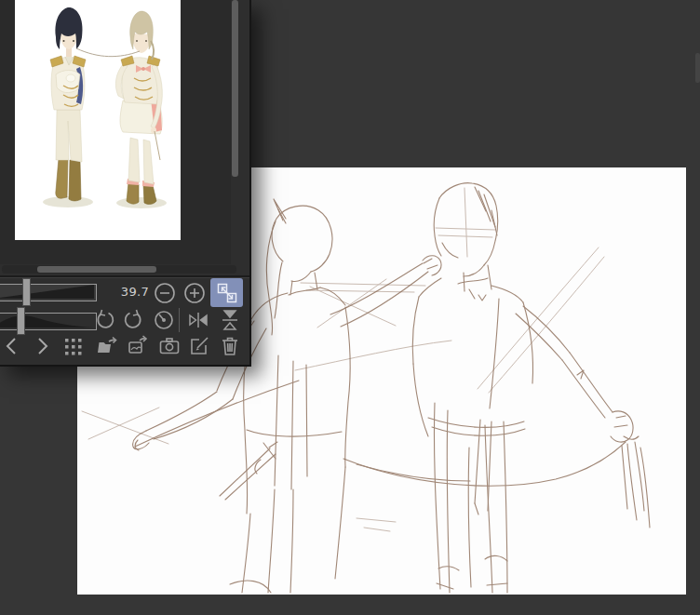 The width and height of the screenshot is (700, 615). What do you see at coordinates (97, 270) in the screenshot?
I see `subview-horizontal-scrollbar-thumb` at bounding box center [97, 270].